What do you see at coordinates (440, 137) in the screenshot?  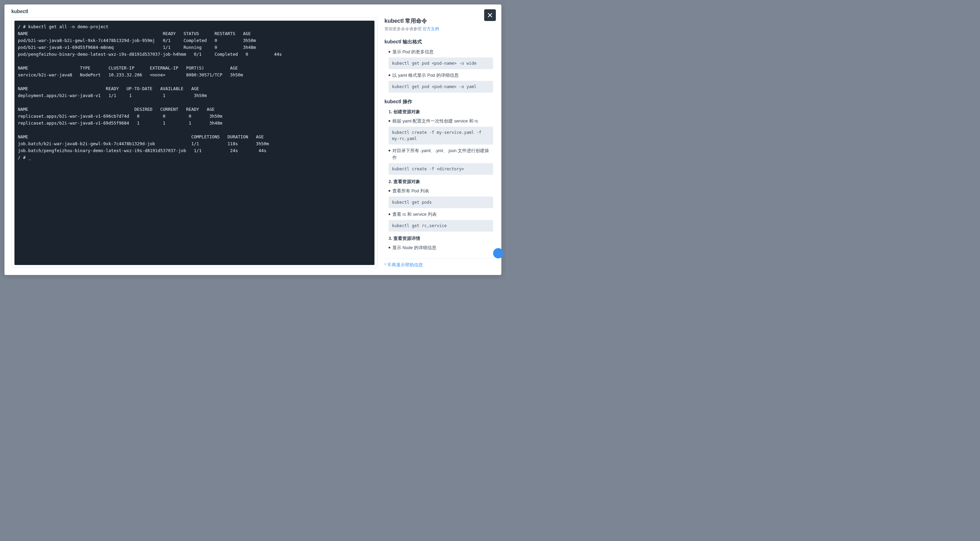 I see `help-scroll: kubectl 常用命令 查阅更多命令请参照 官方文档 kubectl 输出格式…` at bounding box center [440, 137].